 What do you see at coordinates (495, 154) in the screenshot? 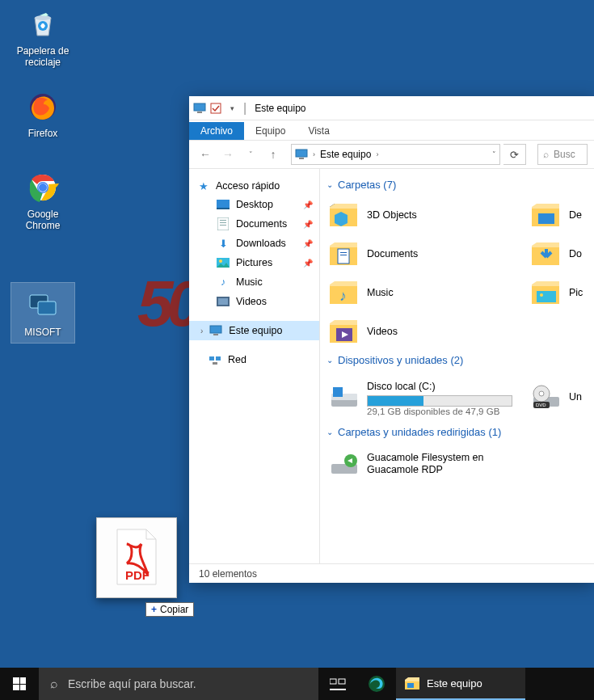
I see `address-dropdown-icon: ˅` at bounding box center [495, 154].